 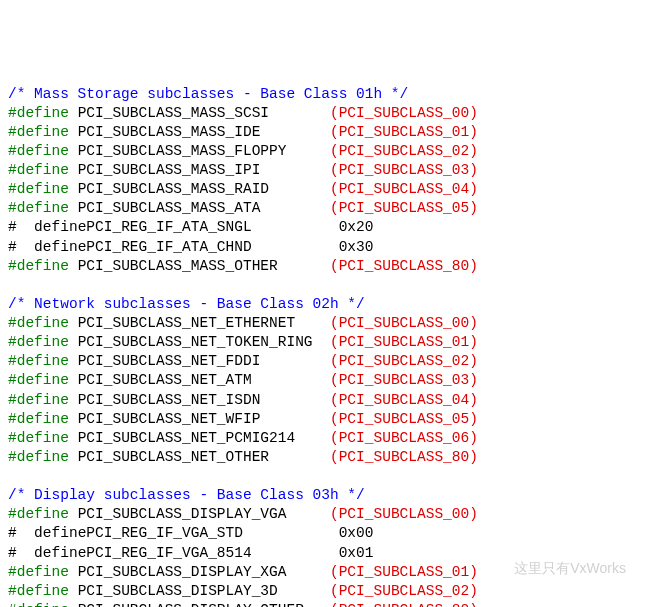 I want to click on code-line: #define PCI_SUBCLASS_MASS_OTHER (PCI_SUB…, so click(x=243, y=266).